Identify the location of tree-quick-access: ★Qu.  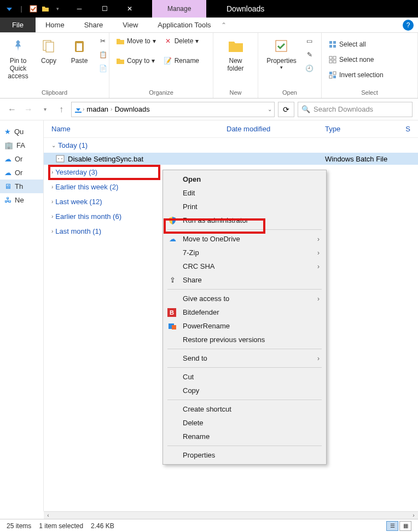
(22, 131).